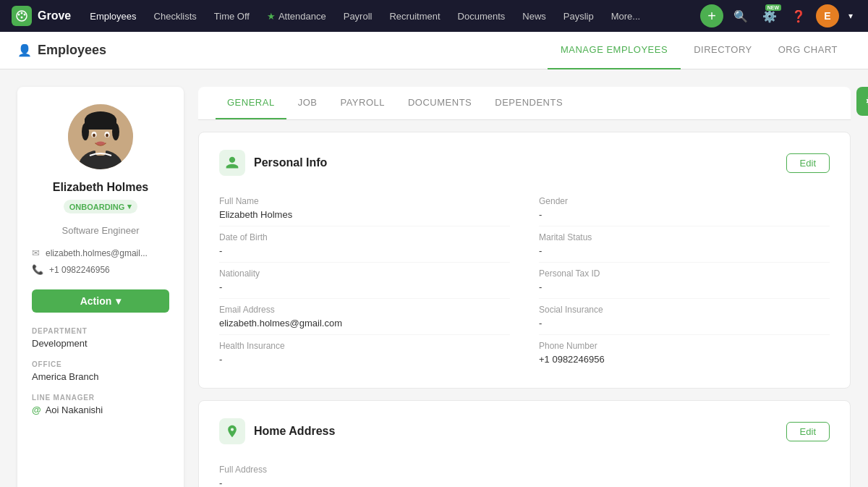  What do you see at coordinates (741, 16) in the screenshot?
I see `search-button: 🔍` at bounding box center [741, 16].